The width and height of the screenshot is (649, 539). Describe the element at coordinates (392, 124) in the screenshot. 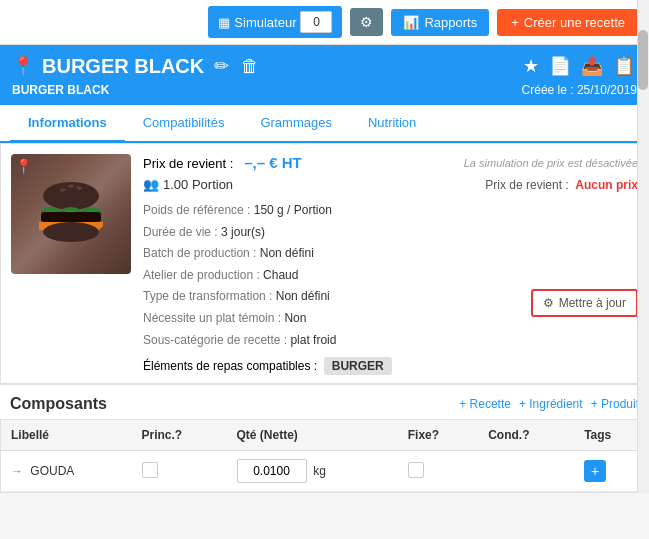

I see `tab-nutrition: Nutrition` at that location.